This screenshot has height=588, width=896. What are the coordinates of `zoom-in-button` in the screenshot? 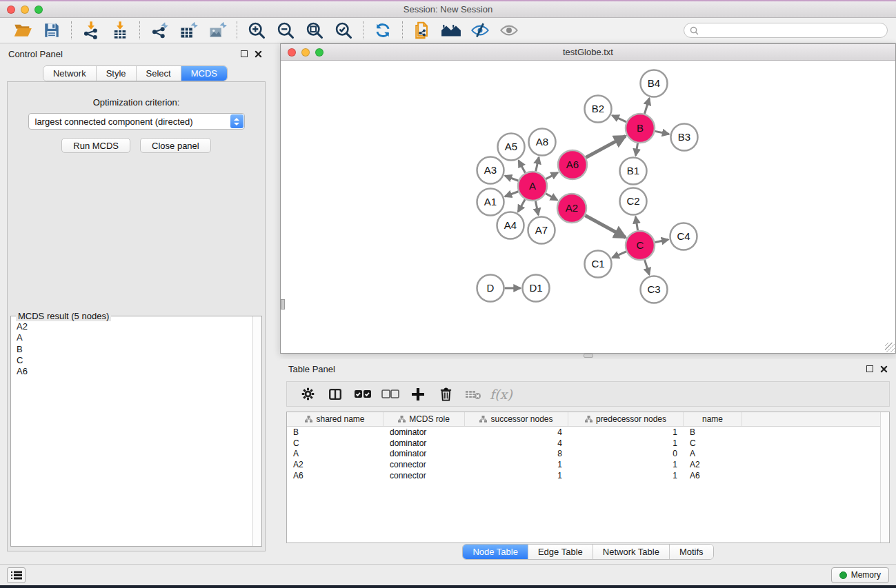 It's located at (257, 30).